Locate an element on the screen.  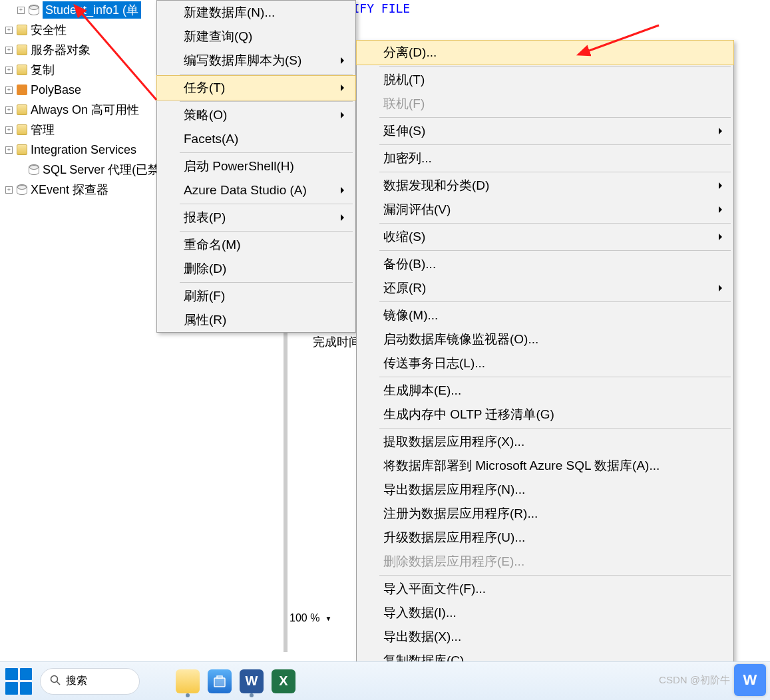
menu-item: 新建数据库(N)... is located at coordinates (256, 13).